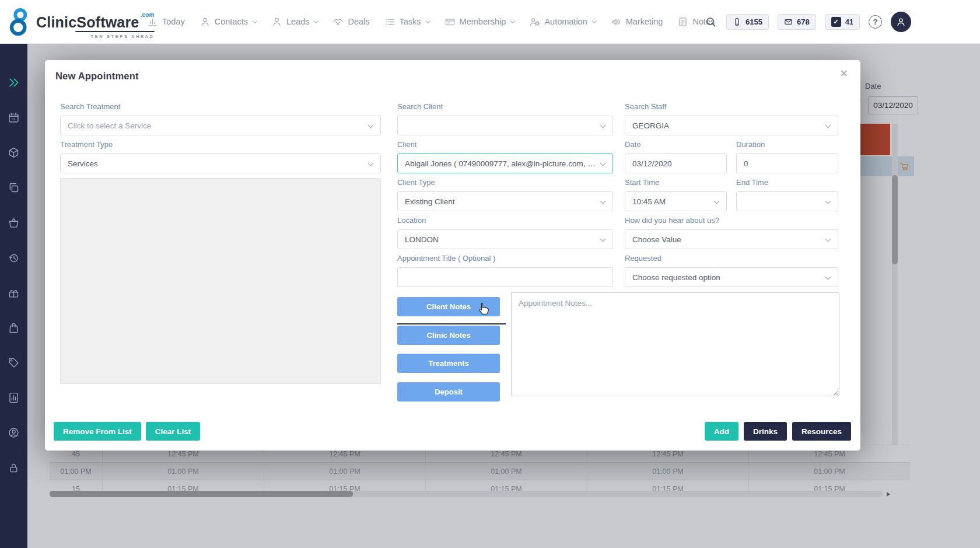 This screenshot has height=548, width=980. I want to click on appointment-title-input, so click(505, 277).